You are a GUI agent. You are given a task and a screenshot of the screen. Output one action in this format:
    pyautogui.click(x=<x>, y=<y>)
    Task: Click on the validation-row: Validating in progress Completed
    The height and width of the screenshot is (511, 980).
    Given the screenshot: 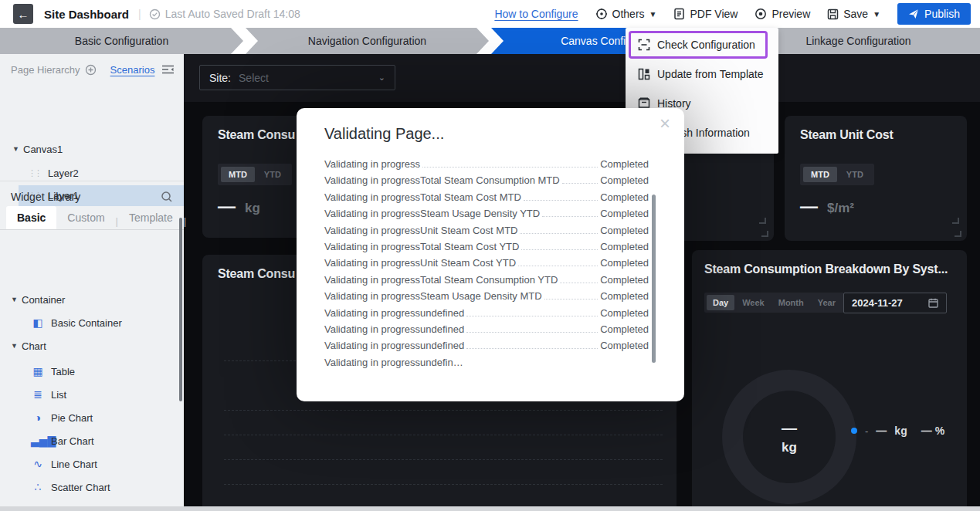 What is the action you would take?
    pyautogui.click(x=487, y=167)
    